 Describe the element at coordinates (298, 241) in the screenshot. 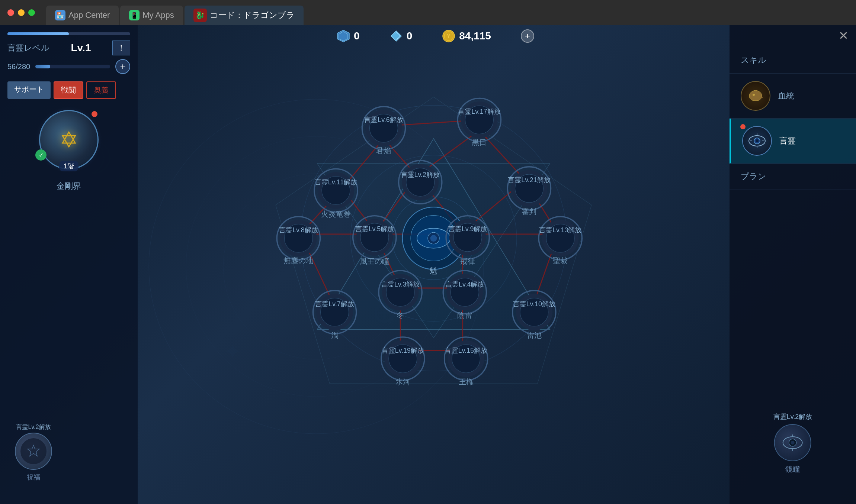

I see `node-mujin: 言霊Lv.8解放 無塵の地` at that location.